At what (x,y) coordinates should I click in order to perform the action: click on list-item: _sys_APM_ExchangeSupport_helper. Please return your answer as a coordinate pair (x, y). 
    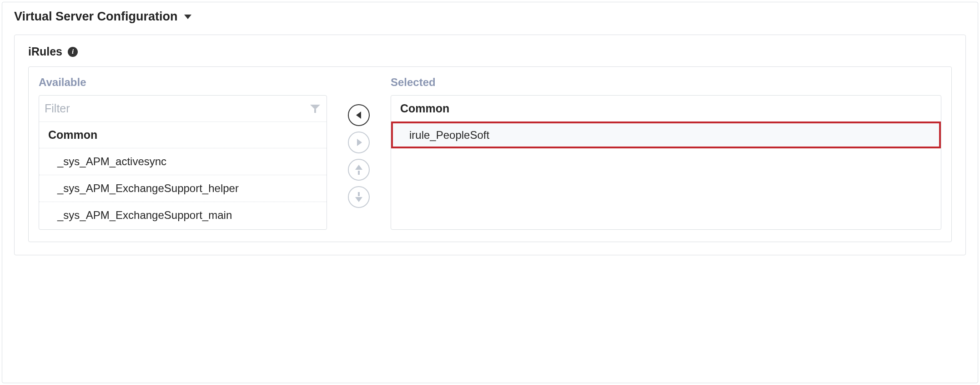
    Looking at the image, I should click on (183, 188).